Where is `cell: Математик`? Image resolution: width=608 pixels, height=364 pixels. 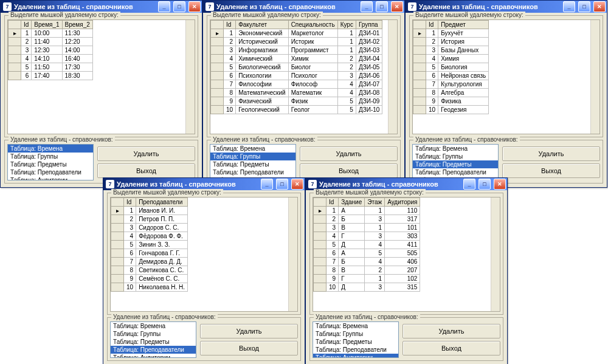 cell: Математик is located at coordinates (313, 93).